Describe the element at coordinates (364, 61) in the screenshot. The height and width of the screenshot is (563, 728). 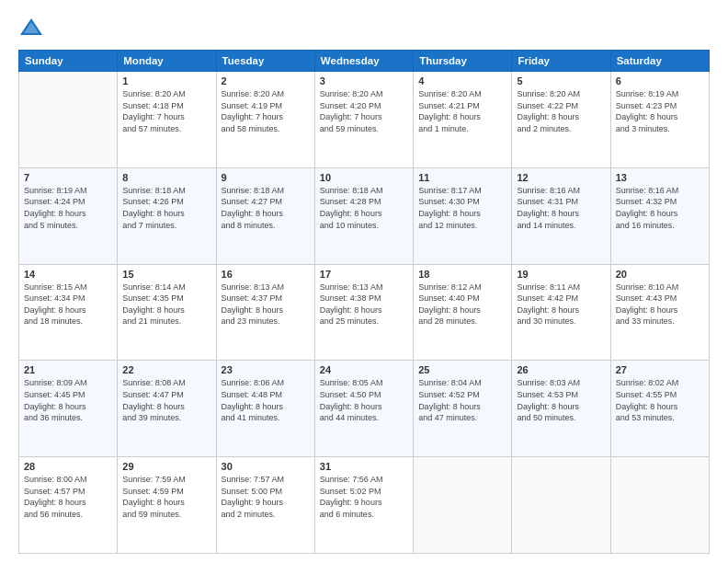
I see `column-header-wednesday: Wednesday` at that location.